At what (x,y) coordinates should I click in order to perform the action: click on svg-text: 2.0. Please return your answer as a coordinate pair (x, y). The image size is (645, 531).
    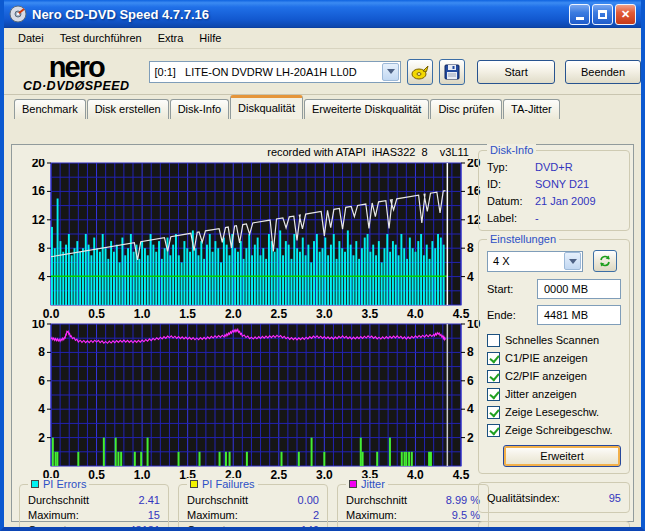
    Looking at the image, I should click on (234, 314).